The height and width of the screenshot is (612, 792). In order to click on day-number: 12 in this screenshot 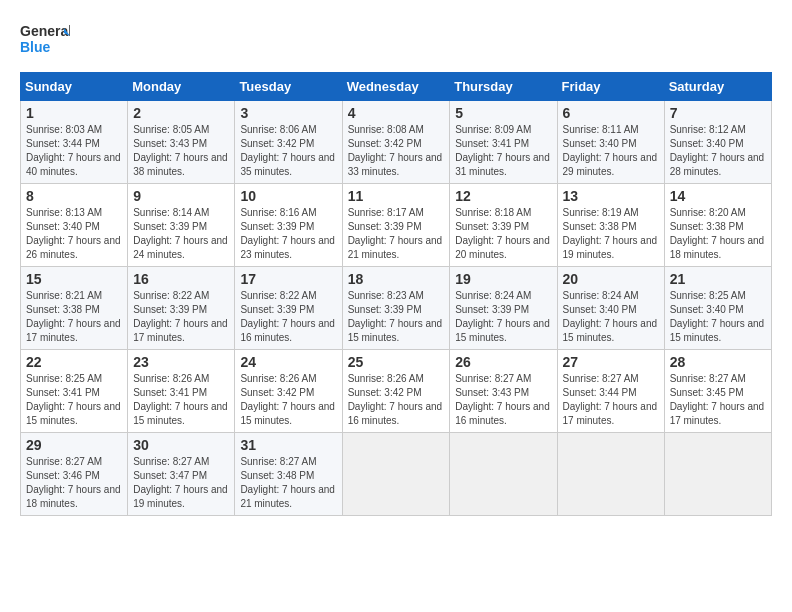, I will do `click(503, 196)`.